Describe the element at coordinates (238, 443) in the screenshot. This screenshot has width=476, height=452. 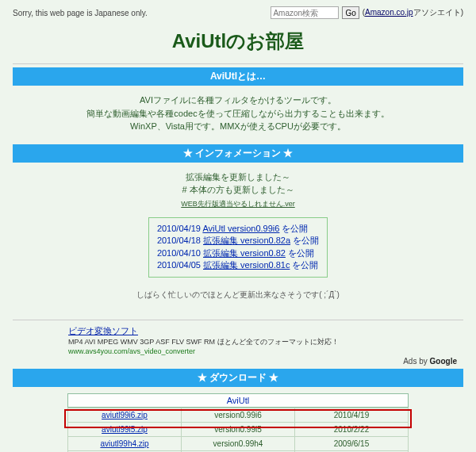
I see `table-row: aviutl99h4.zipversion0.99h42009/6/15` at that location.